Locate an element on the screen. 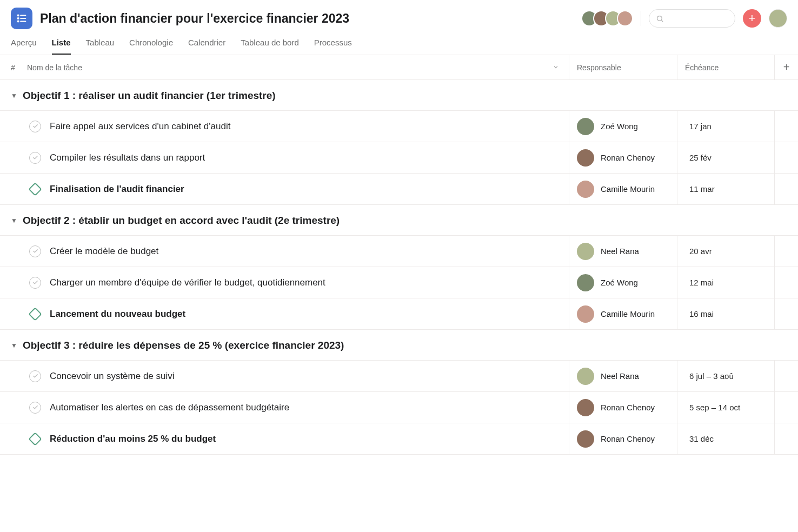 Image resolution: width=798 pixels, height=532 pixels. add-column-button: + is located at coordinates (786, 67).